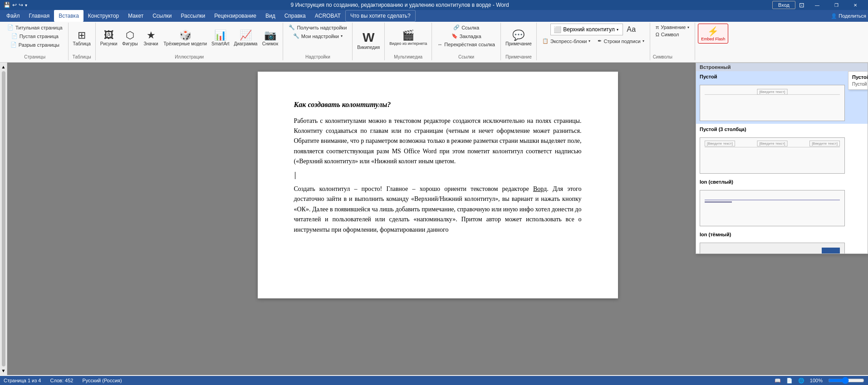 The width and height of the screenshot is (868, 385). Describe the element at coordinates (246, 35) in the screenshot. I see `chart-icon: 📈` at that location.